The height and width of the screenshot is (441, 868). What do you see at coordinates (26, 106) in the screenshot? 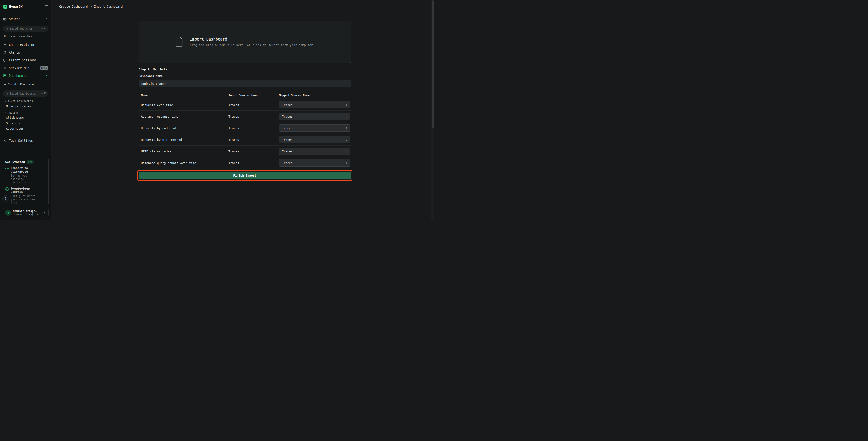
I see `saved-dashboard-item: Node.js traces` at bounding box center [26, 106].